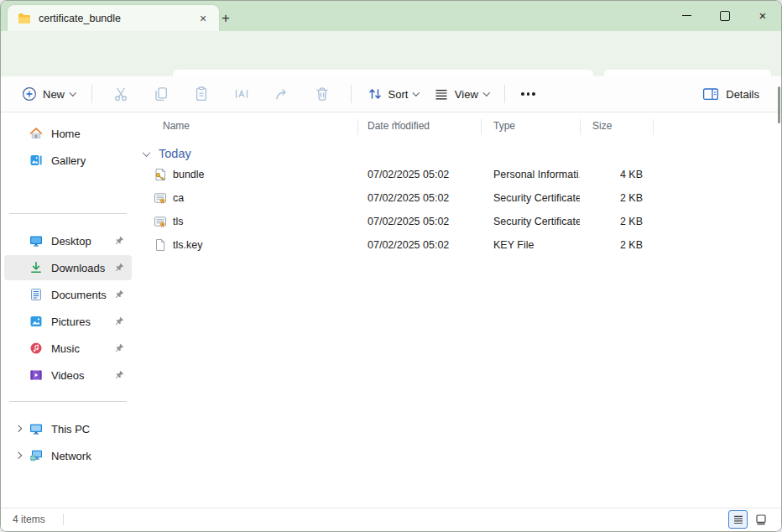 This screenshot has width=782, height=532. What do you see at coordinates (456, 198) in the screenshot?
I see `file-row-ca: ca 07/02/2025 05:02 Security Certificate…` at bounding box center [456, 198].